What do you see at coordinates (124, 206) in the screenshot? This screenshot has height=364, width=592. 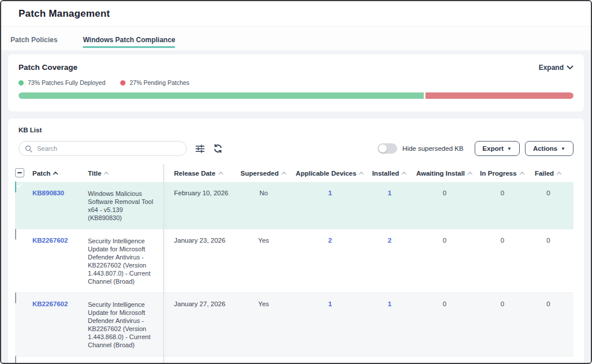 I see `patch-title: Windows Malicious Software Removal Tool …` at bounding box center [124, 206].